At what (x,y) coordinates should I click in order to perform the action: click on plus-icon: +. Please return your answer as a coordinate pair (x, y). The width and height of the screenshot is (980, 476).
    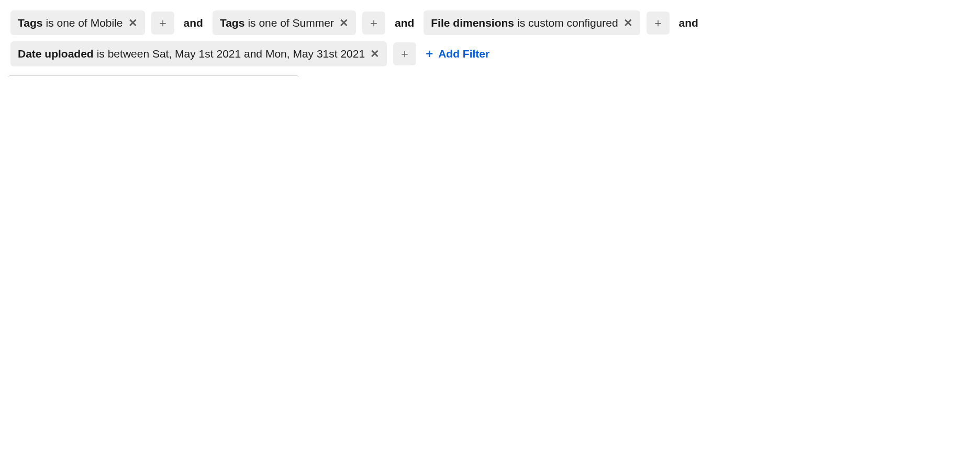
    Looking at the image, I should click on (429, 54).